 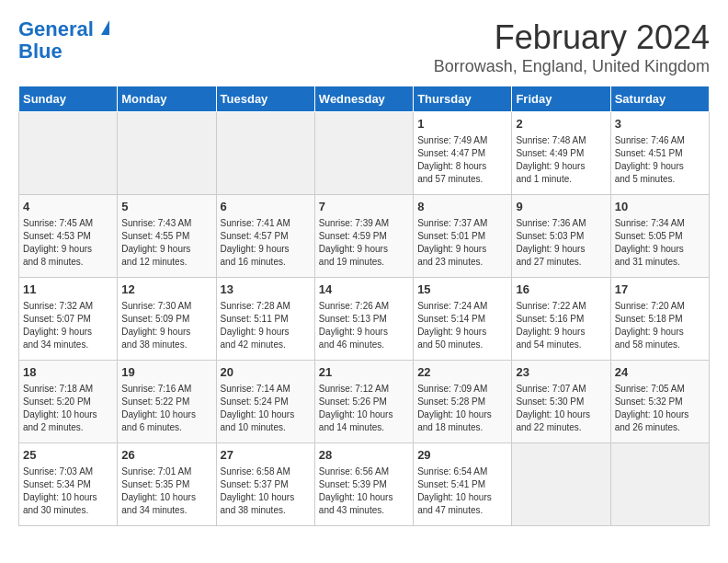 What do you see at coordinates (68, 373) in the screenshot?
I see `day-number: 18` at bounding box center [68, 373].